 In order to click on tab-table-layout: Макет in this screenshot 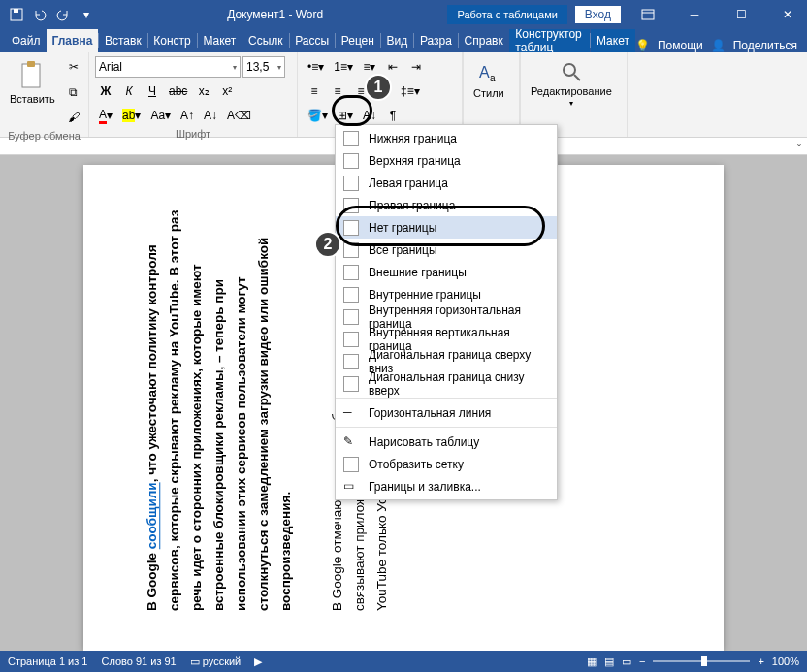, I will do `click(613, 41)`.